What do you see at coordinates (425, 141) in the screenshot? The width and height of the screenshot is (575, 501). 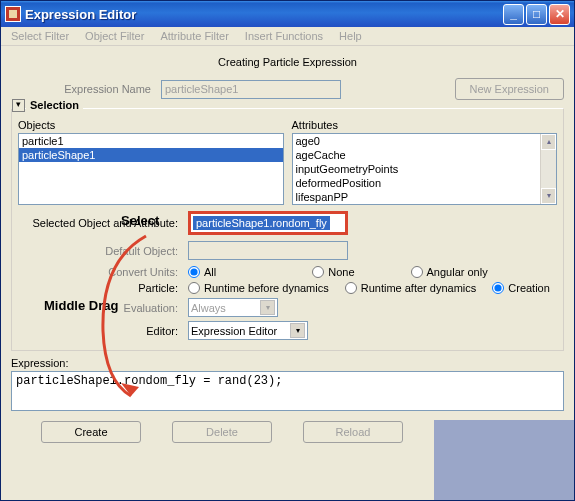 I see `list-item: age0` at bounding box center [425, 141].